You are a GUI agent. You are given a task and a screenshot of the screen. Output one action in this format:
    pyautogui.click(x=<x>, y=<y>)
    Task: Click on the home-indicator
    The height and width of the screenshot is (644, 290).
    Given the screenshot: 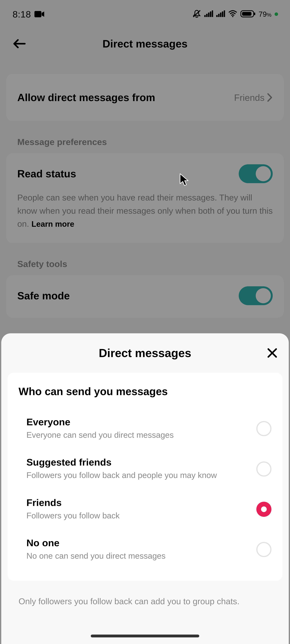 What is the action you would take?
    pyautogui.click(x=145, y=636)
    